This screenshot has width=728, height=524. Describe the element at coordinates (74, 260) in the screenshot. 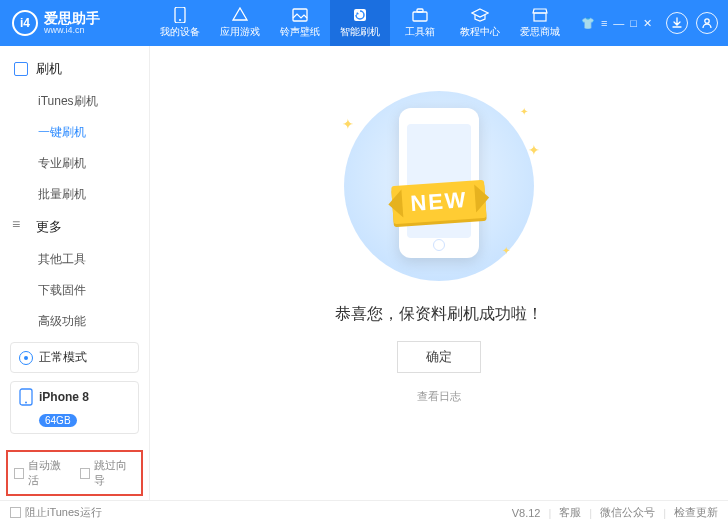

I see `sidebar-item-other-tools: 其他工具` at that location.